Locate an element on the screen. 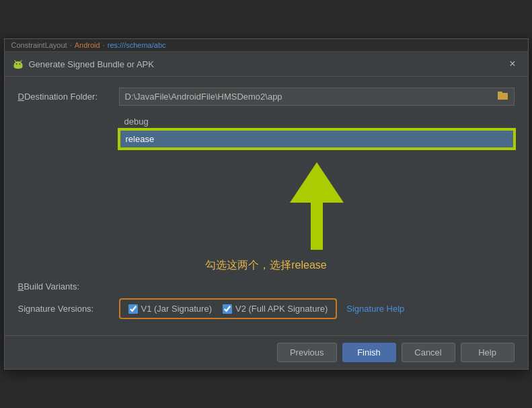 This screenshot has width=532, height=408. annotation-text: 勾选这两个，选择release is located at coordinates (266, 265).